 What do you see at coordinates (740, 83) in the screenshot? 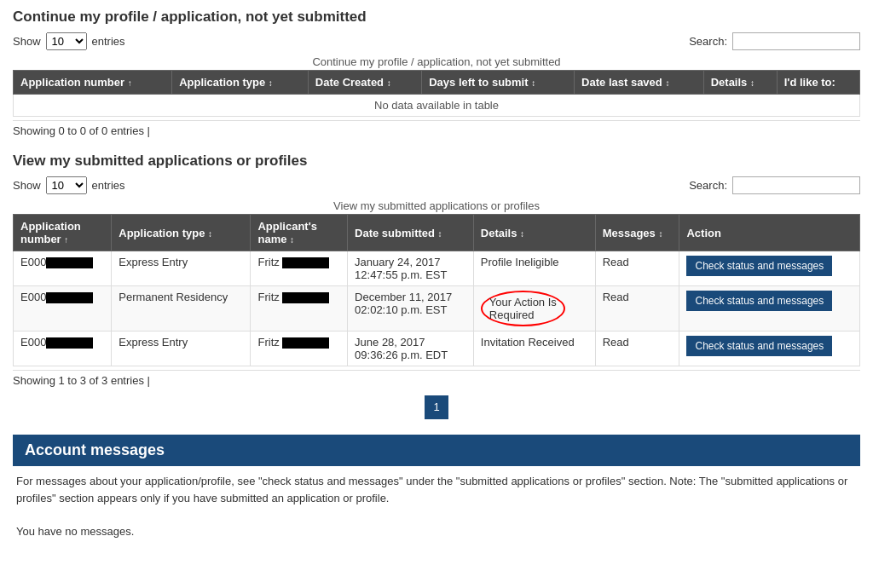
I see `col-details: Details ↕` at bounding box center [740, 83].